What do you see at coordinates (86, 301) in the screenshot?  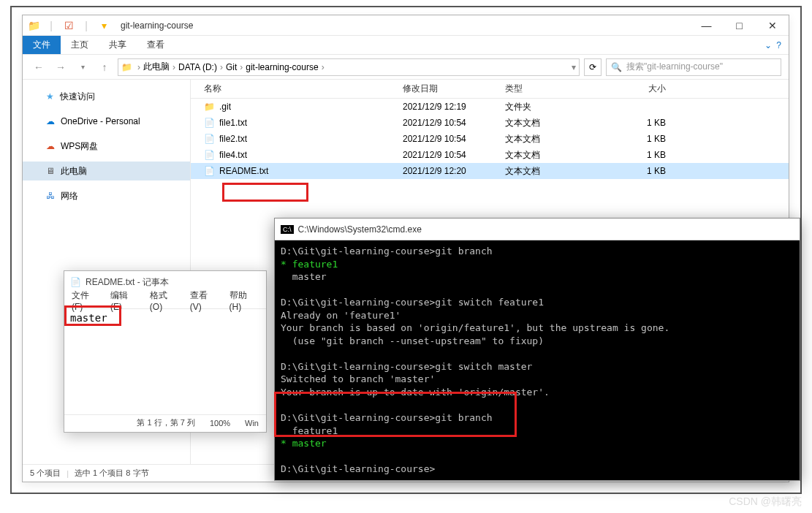 I see `menu-file: 文件(F)` at bounding box center [86, 301].